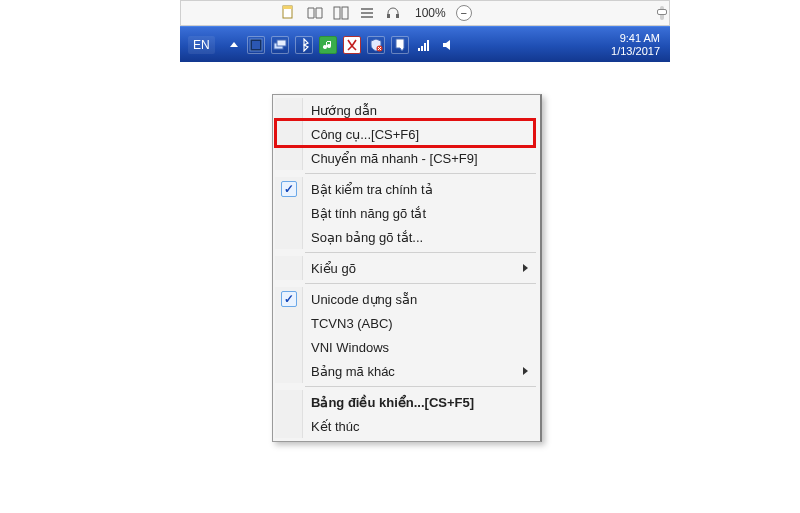 This screenshot has width=800, height=513. I want to click on menu-item: VNI Windows, so click(406, 347).